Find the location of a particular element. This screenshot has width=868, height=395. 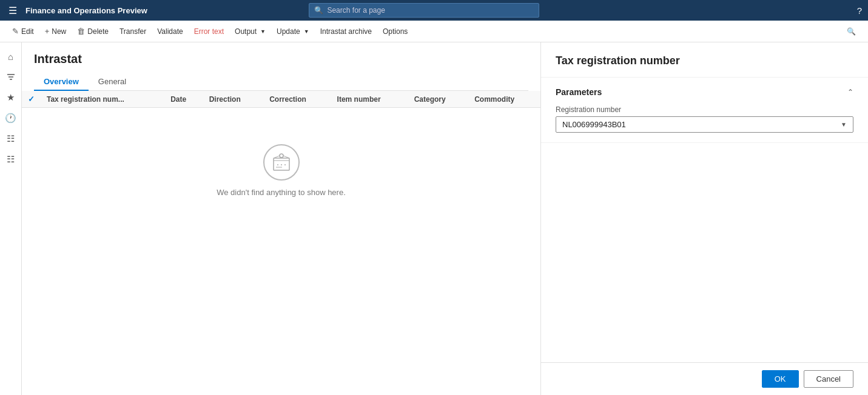

sidebar-grid-icon: ☷ is located at coordinates (11, 139).